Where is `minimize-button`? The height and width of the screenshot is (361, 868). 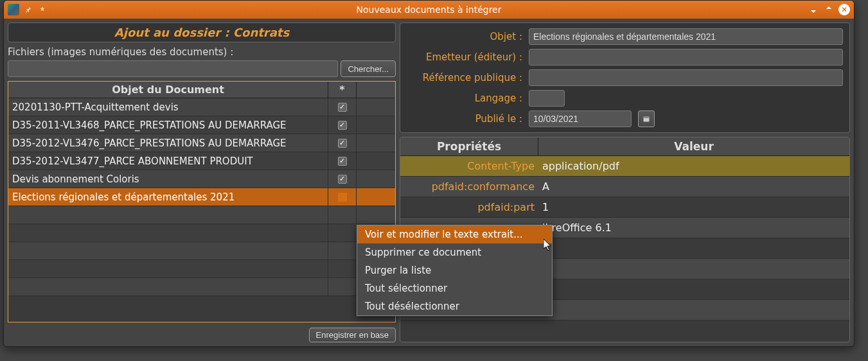
minimize-button is located at coordinates (813, 10).